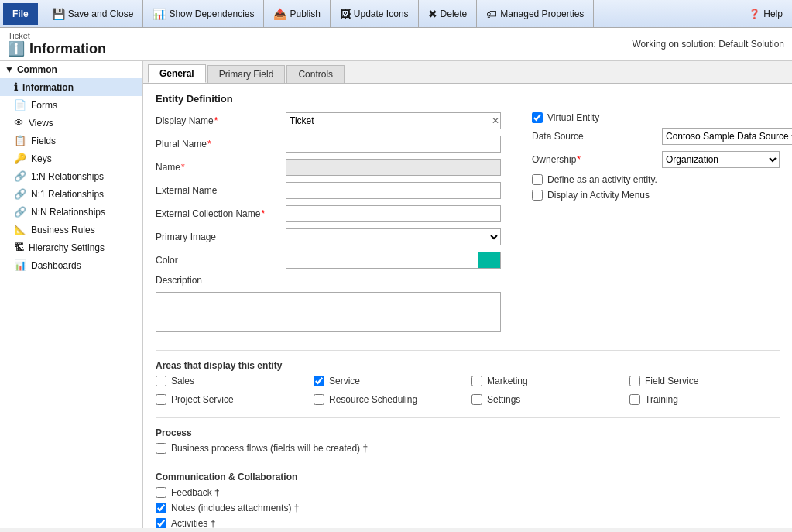 The height and width of the screenshot is (532, 792). I want to click on sidebar-item-information: ℹ Information, so click(71, 87).